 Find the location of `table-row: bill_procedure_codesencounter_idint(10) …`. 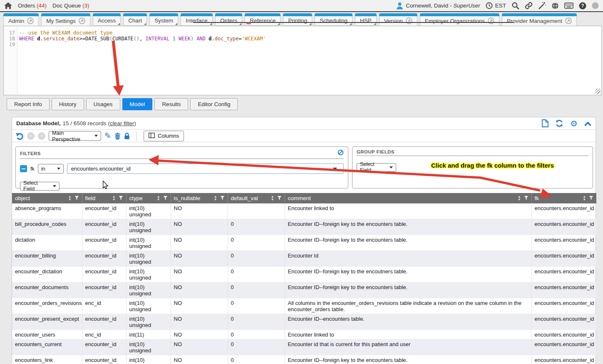

table-row: bill_procedure_codesencounter_idint(10) … is located at coordinates (304, 227).